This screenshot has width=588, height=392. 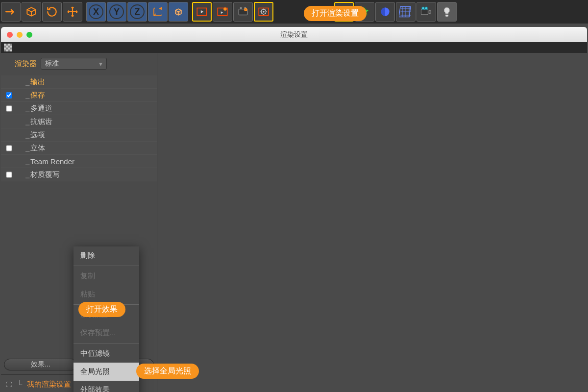 What do you see at coordinates (106, 371) in the screenshot?
I see `ctx-global-illumination: 全局光照` at bounding box center [106, 371].